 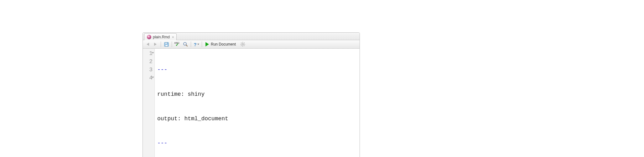 I want to click on arrow-right-icon, so click(x=155, y=44).